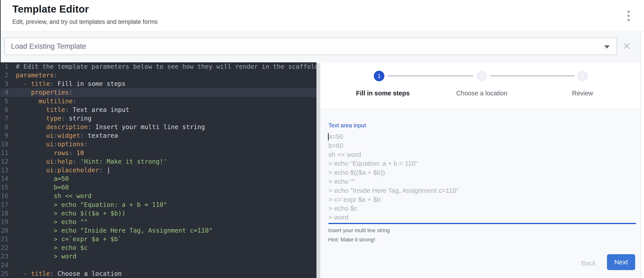  I want to click on line-content: > word, so click(44, 256).